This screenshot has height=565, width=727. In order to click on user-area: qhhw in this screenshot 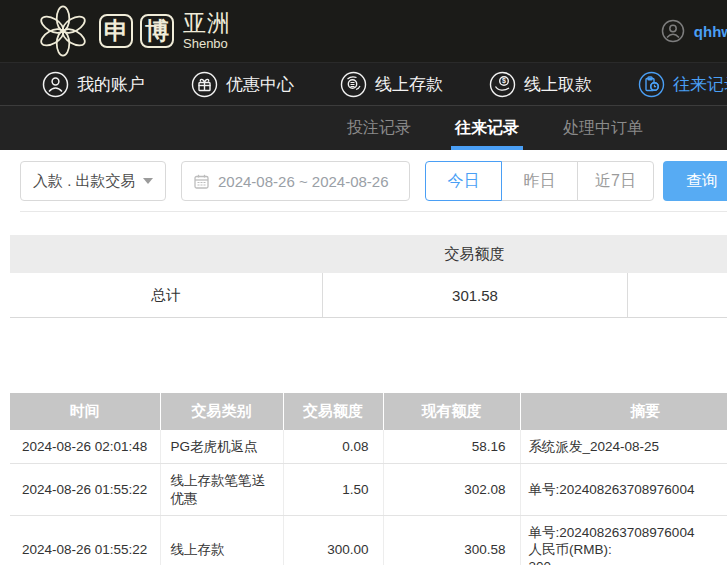, I will do `click(694, 31)`.